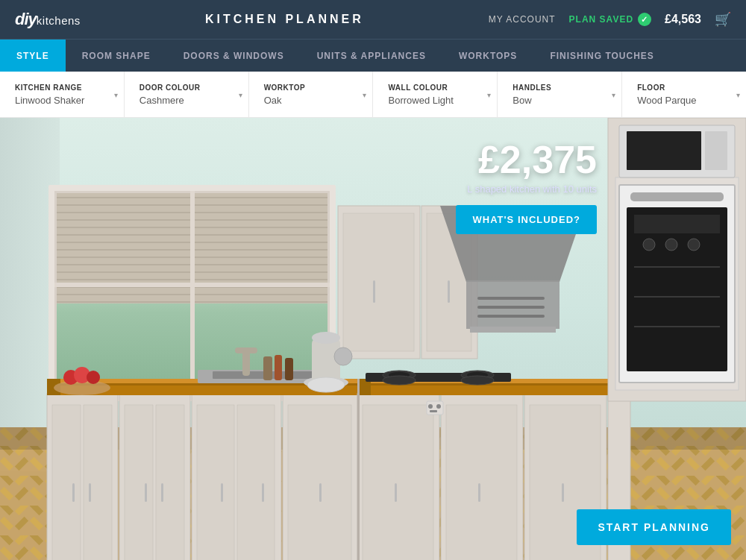 The width and height of the screenshot is (746, 560). I want to click on floor-label: FLOOR, so click(684, 88).